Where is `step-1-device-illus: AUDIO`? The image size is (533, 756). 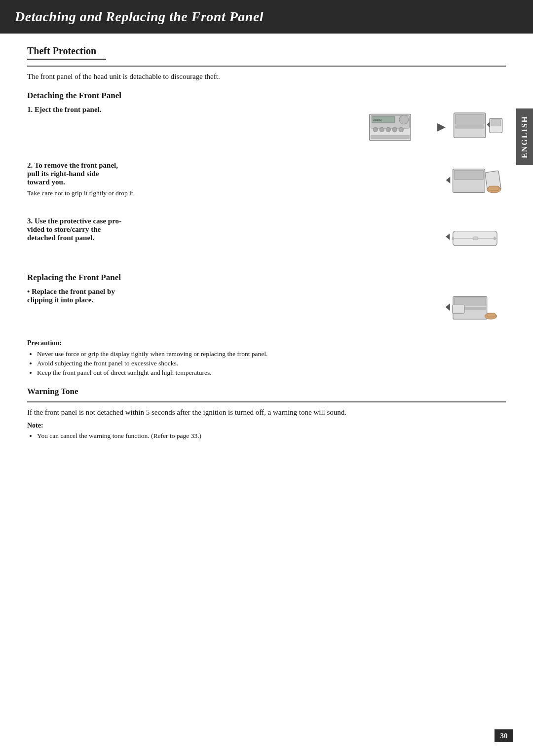 step-1-device-illus: AUDIO is located at coordinates (399, 126).